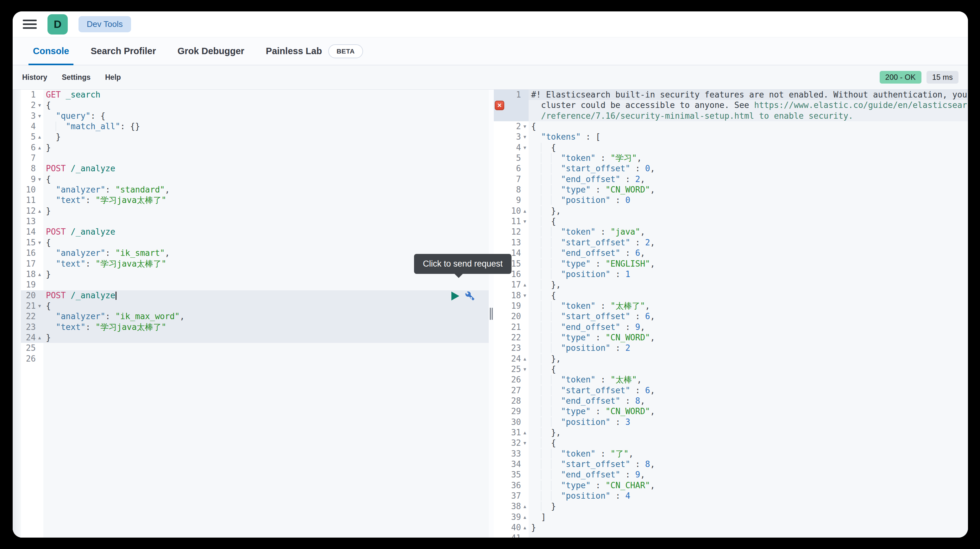 The height and width of the screenshot is (549, 980). I want to click on code-text: "start_offset" : 8,, so click(748, 464).